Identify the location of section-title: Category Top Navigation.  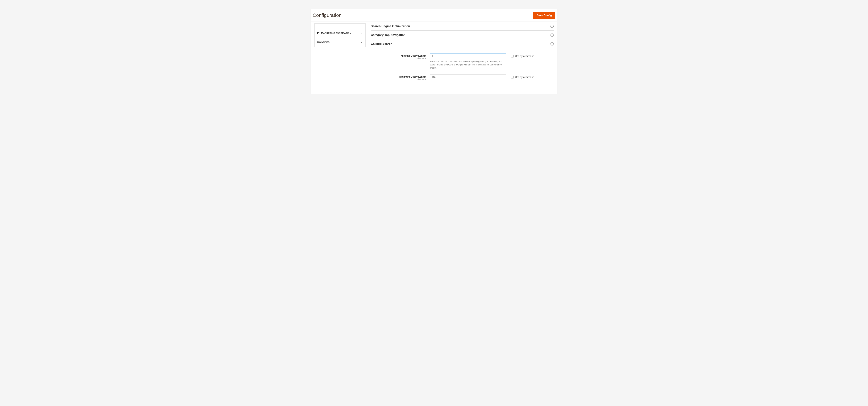
(388, 35).